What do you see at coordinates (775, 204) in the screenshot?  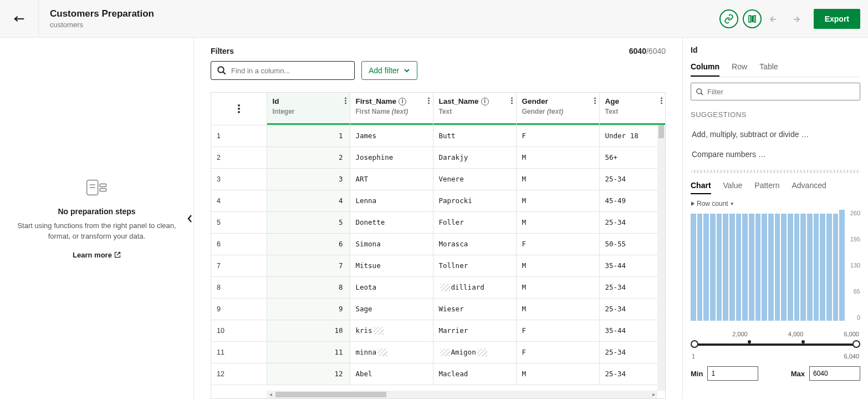 I see `row-count-dropdown: Row count ▼` at bounding box center [775, 204].